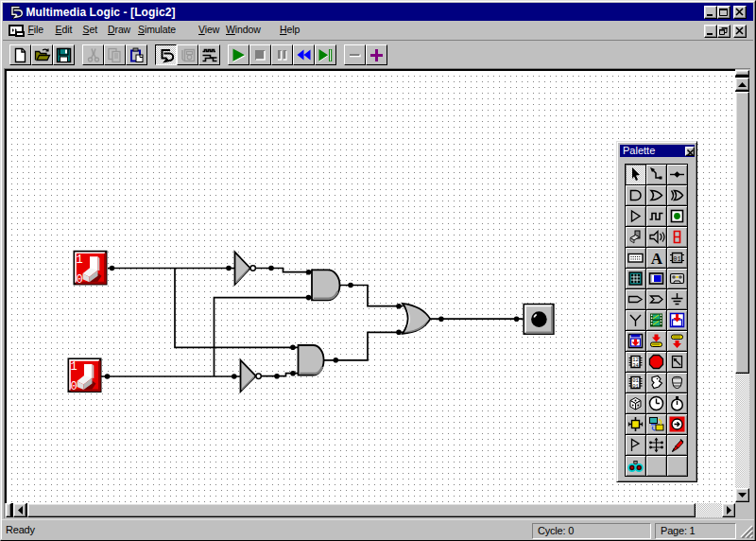 This screenshot has height=541, width=756. I want to click on svg-text: A, so click(658, 259).